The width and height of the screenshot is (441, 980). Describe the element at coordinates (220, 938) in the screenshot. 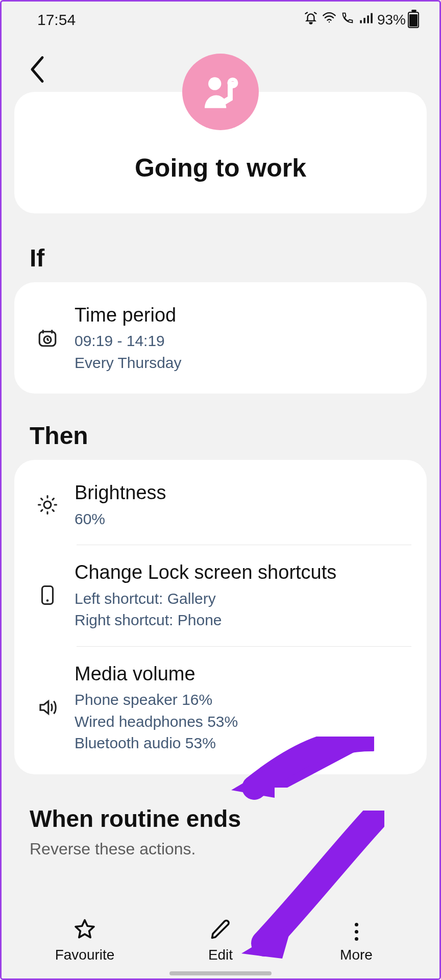

I see `pencil-icon` at that location.